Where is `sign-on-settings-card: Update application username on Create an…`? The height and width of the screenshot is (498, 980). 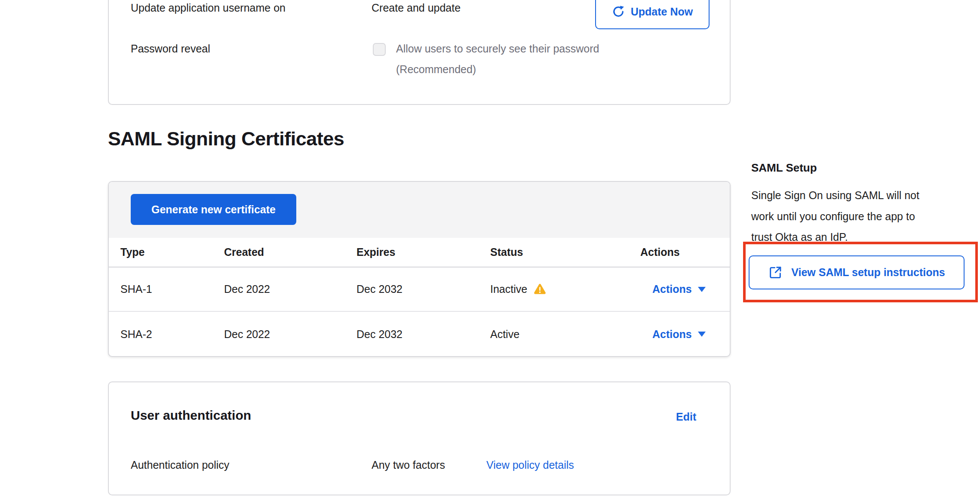
sign-on-settings-card: Update application username on Create an… is located at coordinates (419, 52).